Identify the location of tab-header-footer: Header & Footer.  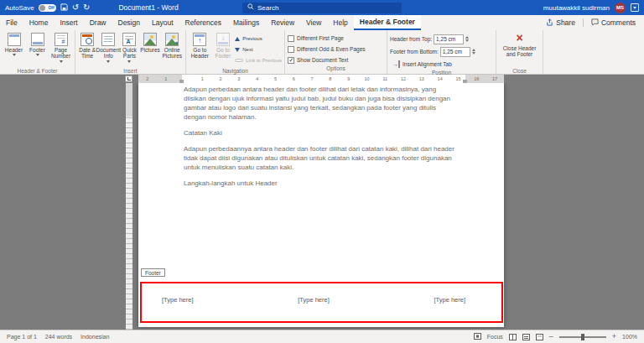
(387, 23).